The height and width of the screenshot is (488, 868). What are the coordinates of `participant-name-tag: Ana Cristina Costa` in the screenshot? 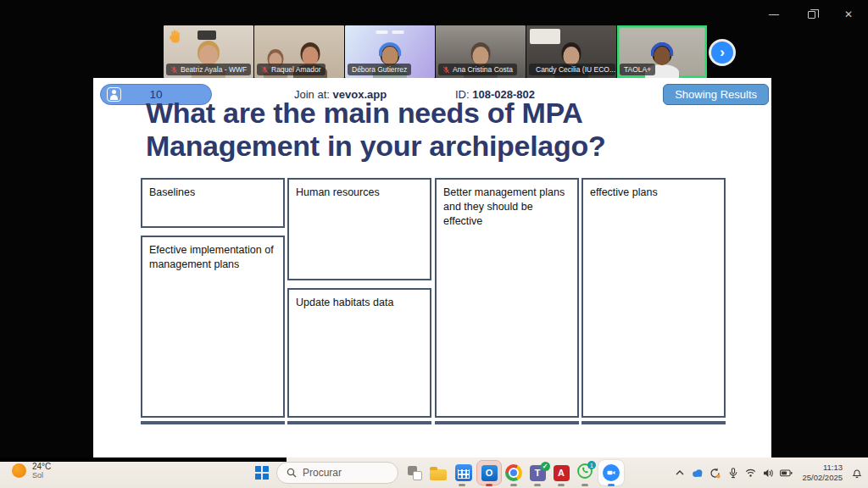 It's located at (478, 69).